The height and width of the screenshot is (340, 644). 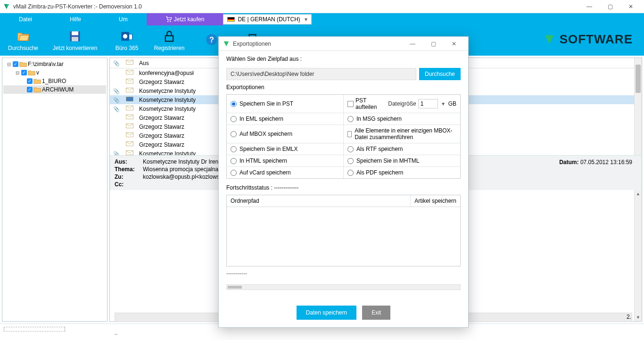 I want to click on tree-label: 1_BIURO, so click(x=54, y=81).